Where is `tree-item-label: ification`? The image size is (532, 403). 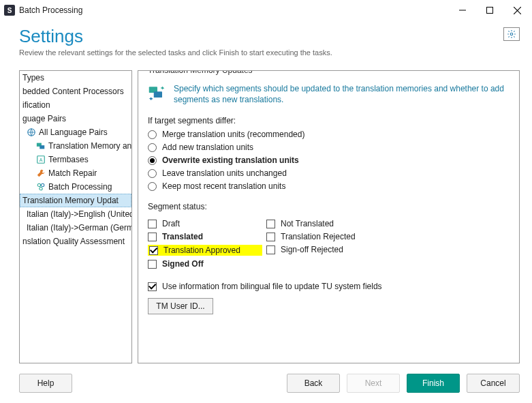 tree-item-label: ification is located at coordinates (37, 105).